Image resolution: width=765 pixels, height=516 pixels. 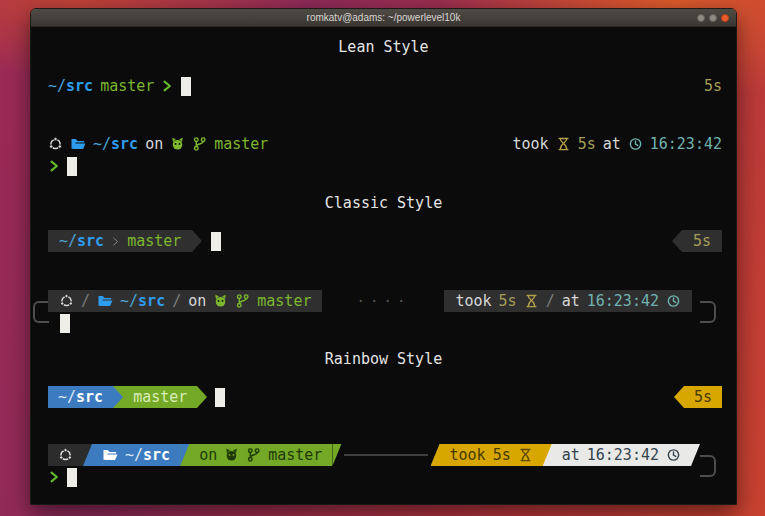 I want to click on close-button, so click(x=725, y=18).